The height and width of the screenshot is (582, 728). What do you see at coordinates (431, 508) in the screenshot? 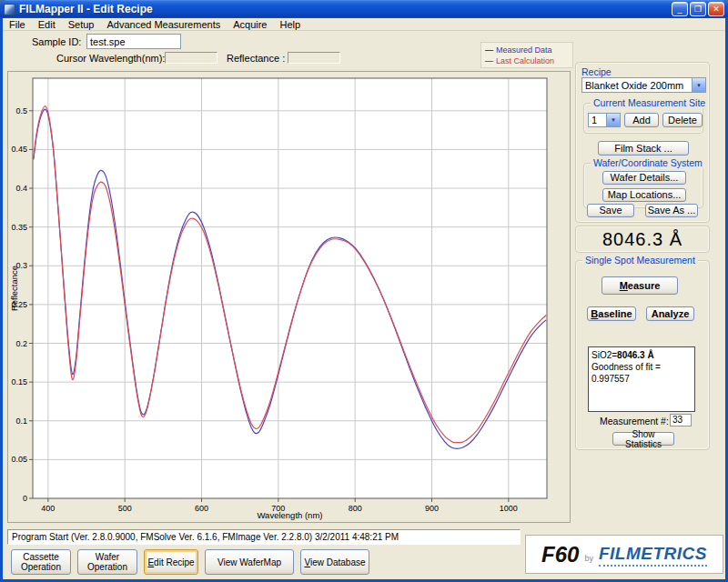
I see `svg-text: 900` at bounding box center [431, 508].